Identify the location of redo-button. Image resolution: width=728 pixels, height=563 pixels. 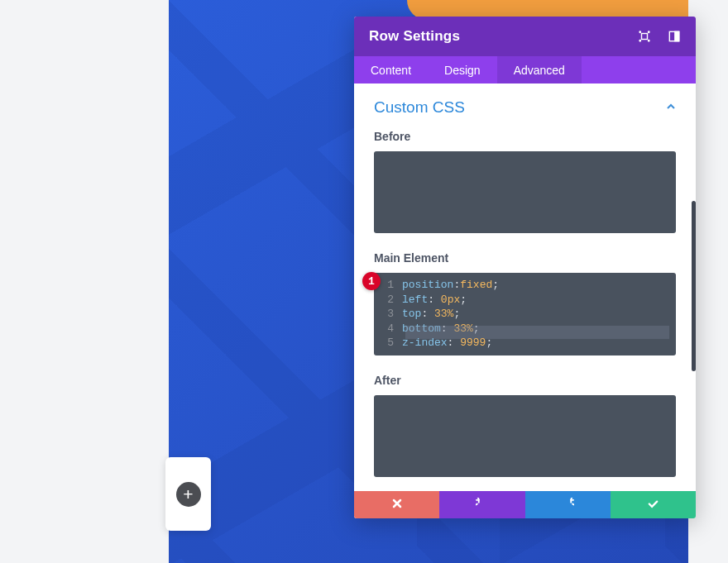
(568, 504).